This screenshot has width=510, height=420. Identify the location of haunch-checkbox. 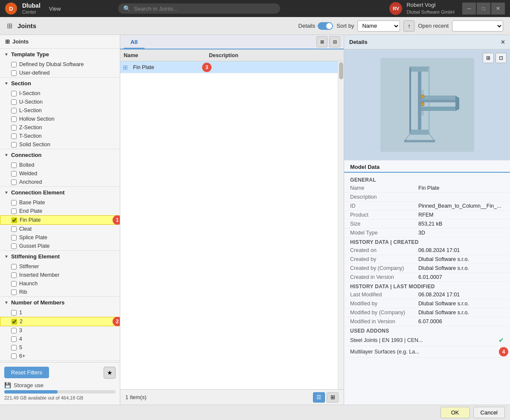
(14, 284).